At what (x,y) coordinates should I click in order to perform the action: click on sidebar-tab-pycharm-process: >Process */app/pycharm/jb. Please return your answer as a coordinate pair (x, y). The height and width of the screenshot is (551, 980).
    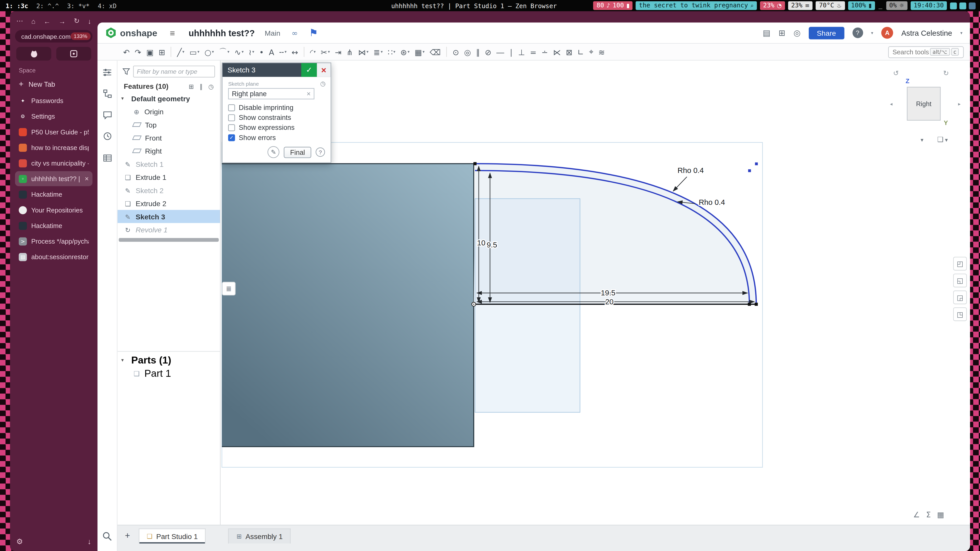
    Looking at the image, I should click on (54, 241).